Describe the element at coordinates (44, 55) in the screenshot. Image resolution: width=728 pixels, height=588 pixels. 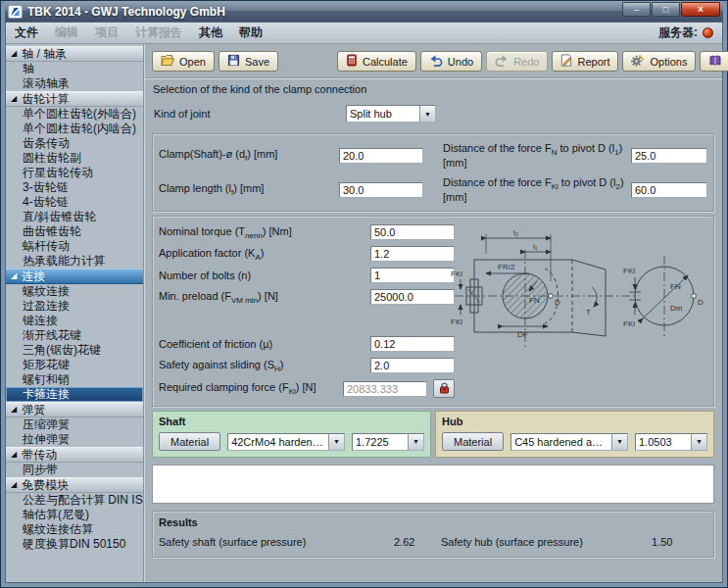
I see `sidebar-section-label: 轴 / 轴承` at that location.